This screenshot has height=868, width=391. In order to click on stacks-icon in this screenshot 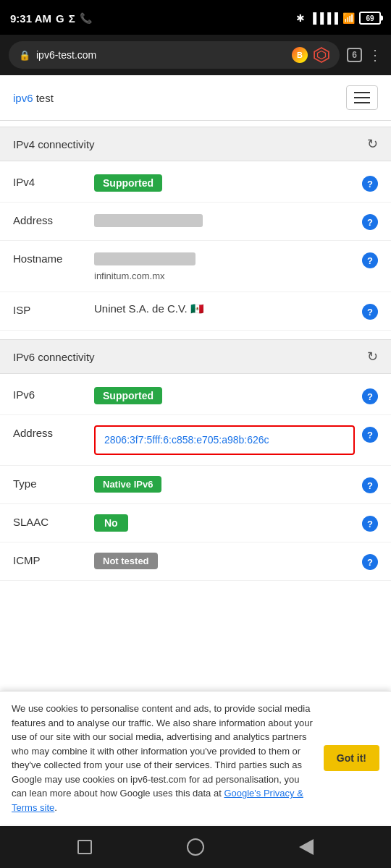, I will do `click(321, 55)`.